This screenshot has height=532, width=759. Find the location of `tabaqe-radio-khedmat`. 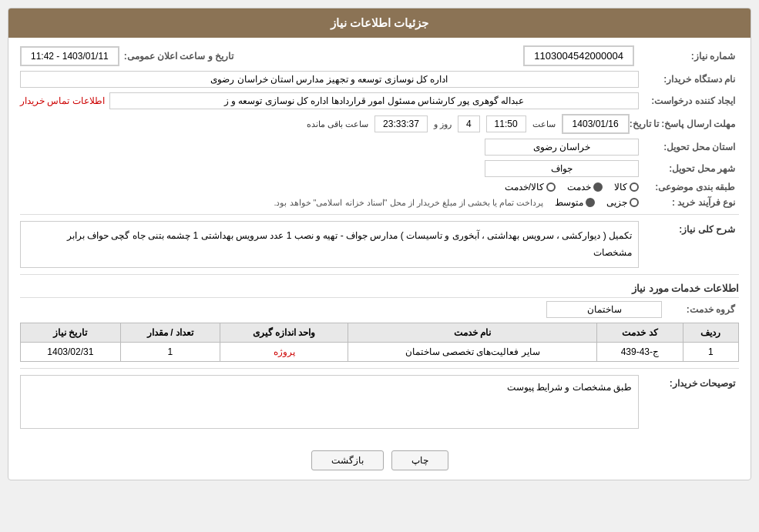

tabaqe-radio-khedmat is located at coordinates (598, 187).